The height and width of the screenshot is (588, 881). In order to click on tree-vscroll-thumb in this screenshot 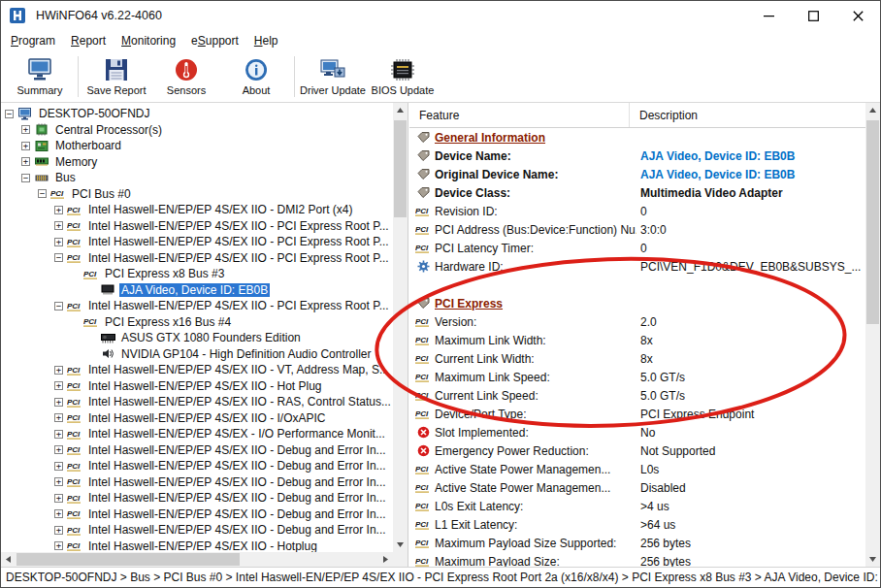, I will do `click(400, 169)`.